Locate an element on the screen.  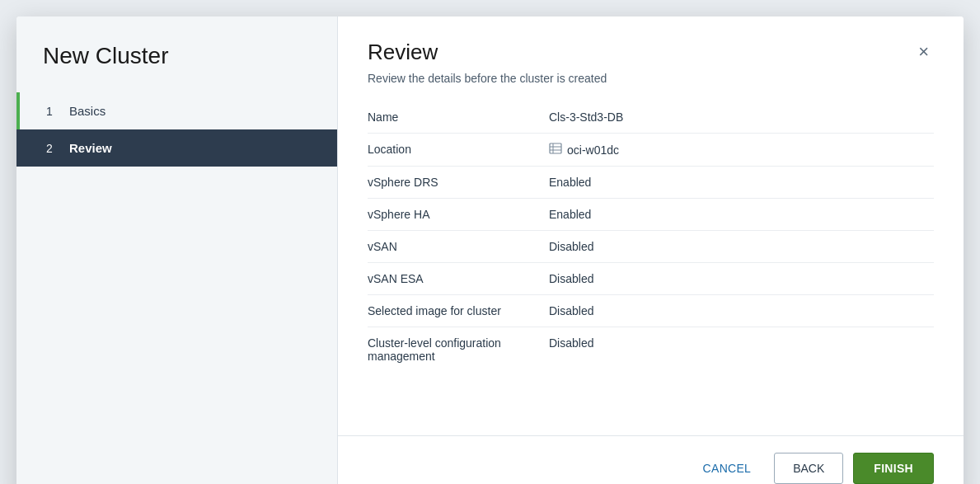
close-button: × is located at coordinates (923, 52).